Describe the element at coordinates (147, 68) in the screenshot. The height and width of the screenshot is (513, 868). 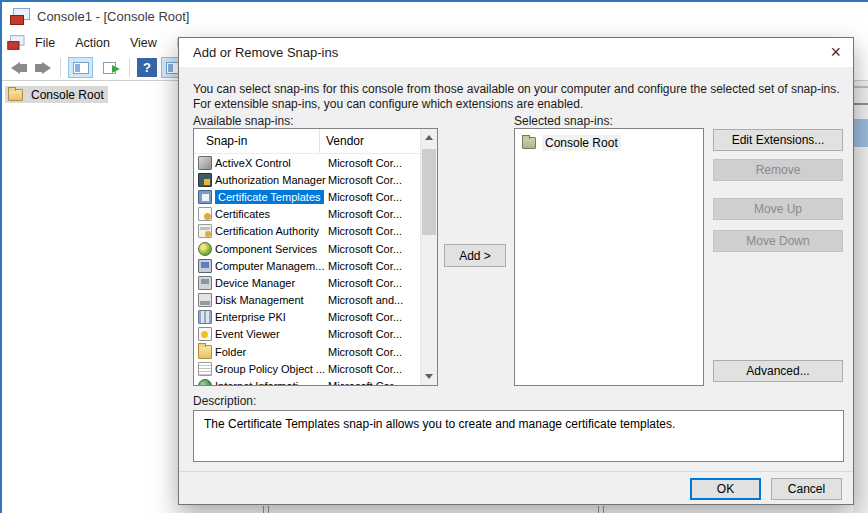
I see `help-button: ?` at that location.